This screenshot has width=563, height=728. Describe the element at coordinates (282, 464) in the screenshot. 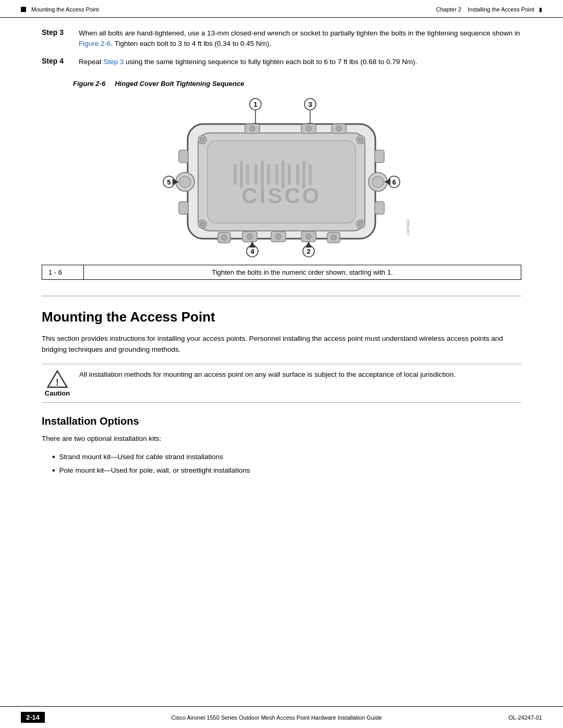

I see `installation-options-list: Strand mount kit—Used for cable strand i…` at that location.